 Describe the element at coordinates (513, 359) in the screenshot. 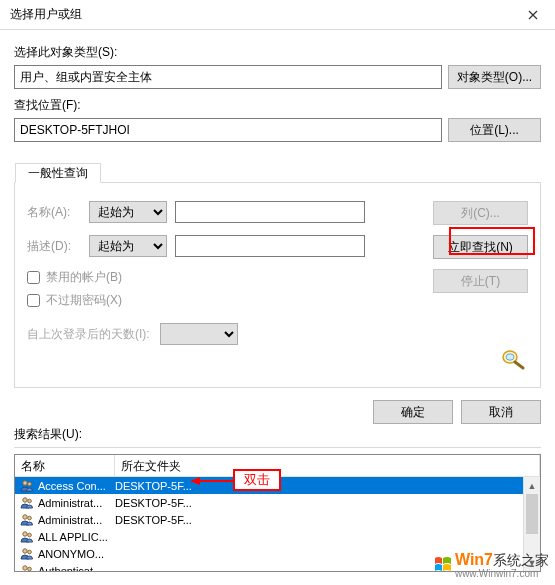

I see `search-icon` at that location.